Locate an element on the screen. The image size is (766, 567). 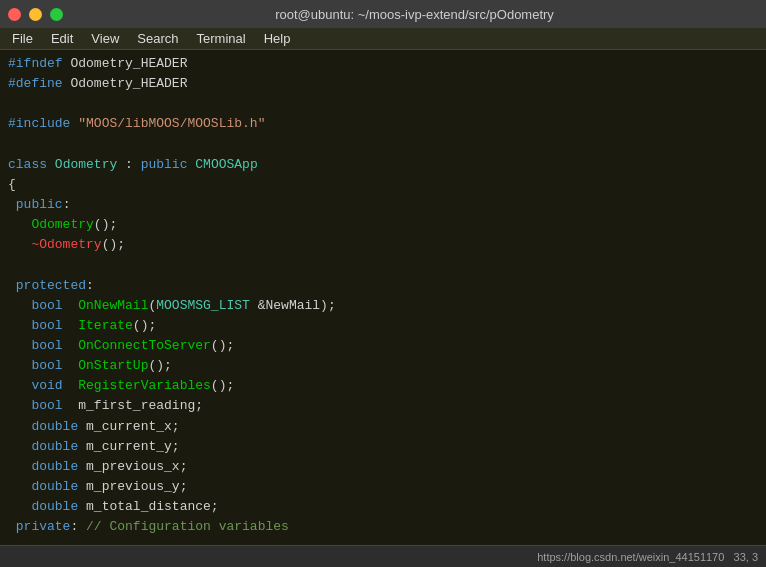
menu-terminal: Terminal is located at coordinates (222, 38).